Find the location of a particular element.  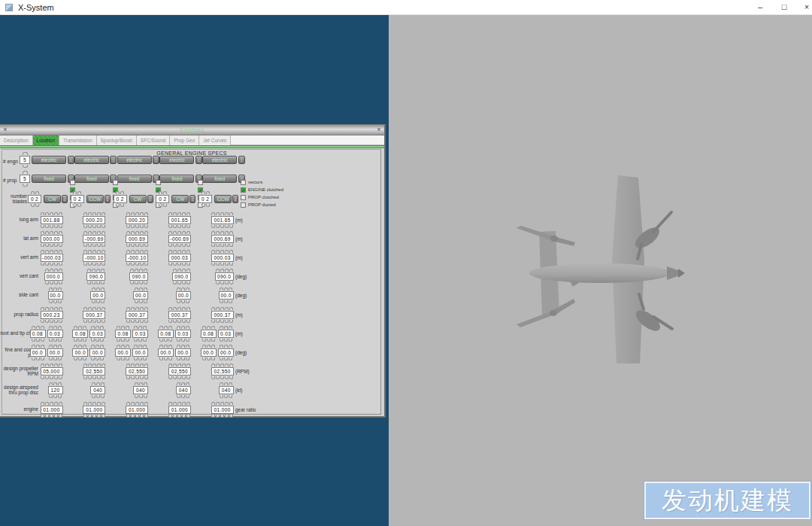

value-field: 02,550 is located at coordinates (94, 372).